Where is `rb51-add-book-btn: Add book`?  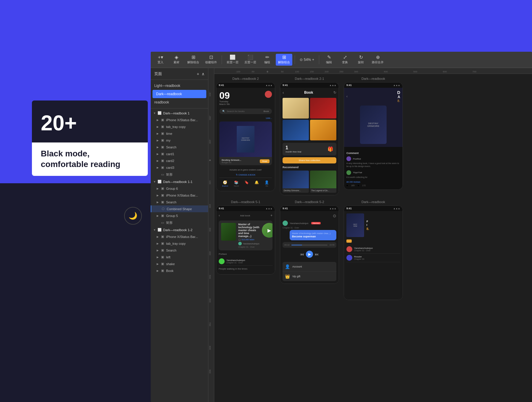 rb51-add-book-btn: Add book is located at coordinates (245, 216).